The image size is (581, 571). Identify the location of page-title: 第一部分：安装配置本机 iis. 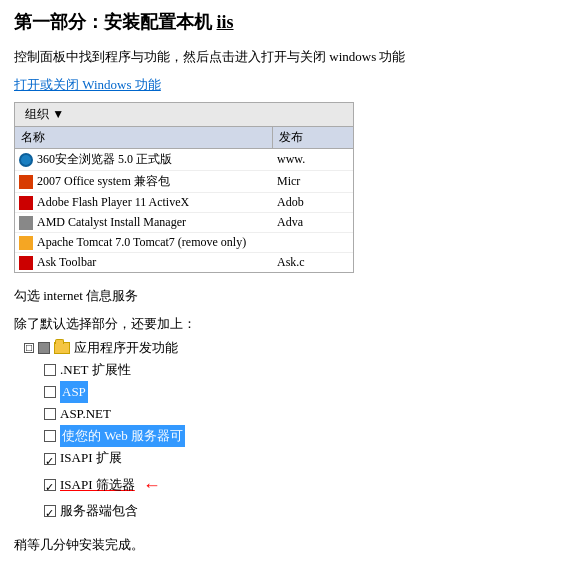
(290, 22).